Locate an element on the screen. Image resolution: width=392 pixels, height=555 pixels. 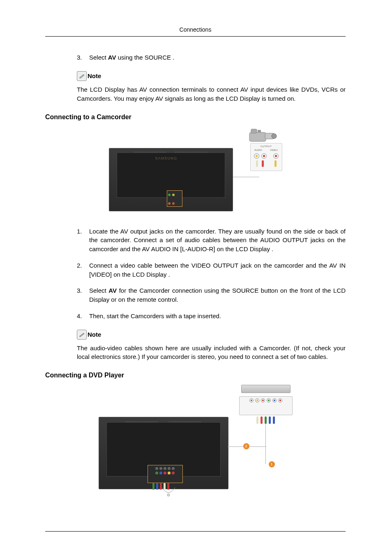
list-number: 2. is located at coordinates (83, 270).